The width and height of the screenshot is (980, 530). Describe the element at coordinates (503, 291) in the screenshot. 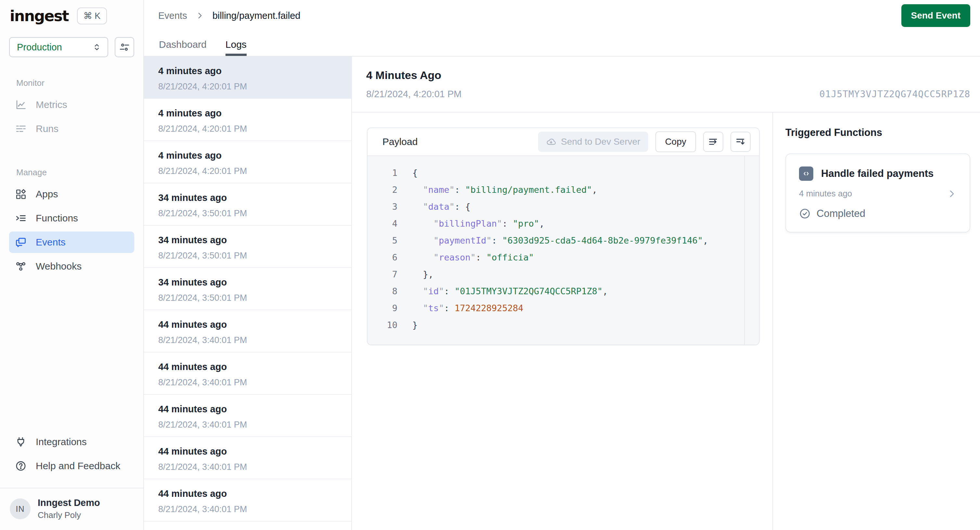

I see `line-content: "id": "01J5TMY3VJTZ2QG74QCC5RP1Z8",` at that location.